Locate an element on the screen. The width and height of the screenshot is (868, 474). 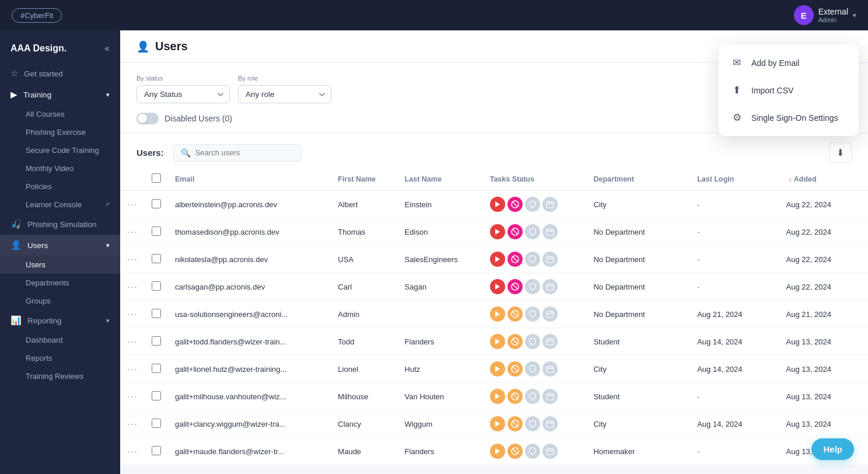
table-row: ···usa-solutionsengineers@acroni...Admin… is located at coordinates (494, 314).